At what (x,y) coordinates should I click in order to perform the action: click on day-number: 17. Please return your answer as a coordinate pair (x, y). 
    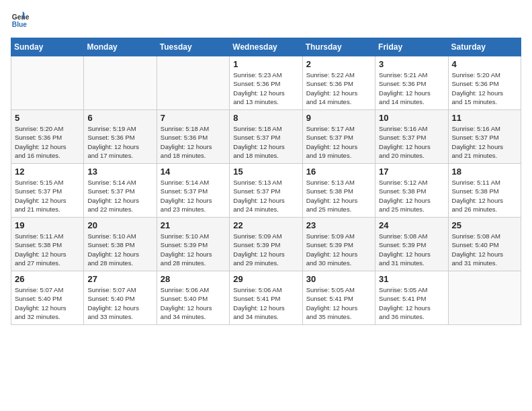
    Looking at the image, I should click on (411, 172).